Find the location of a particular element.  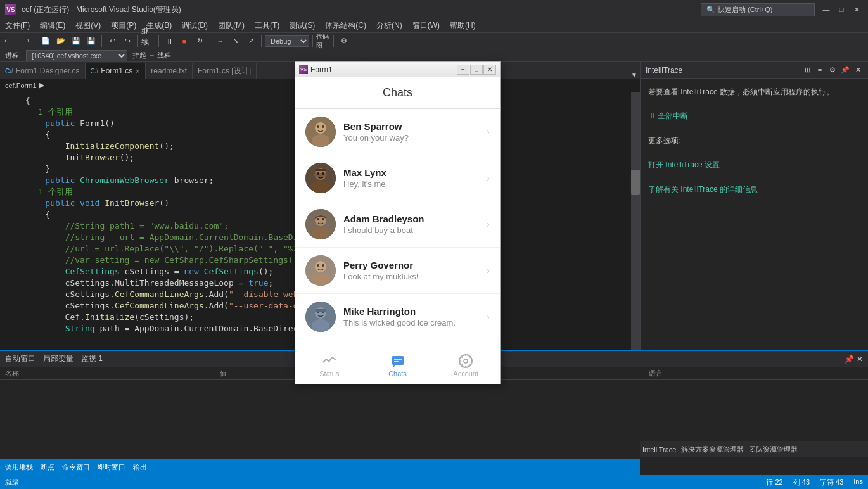

toolbar-redo-btn: ↪ is located at coordinates (127, 41).